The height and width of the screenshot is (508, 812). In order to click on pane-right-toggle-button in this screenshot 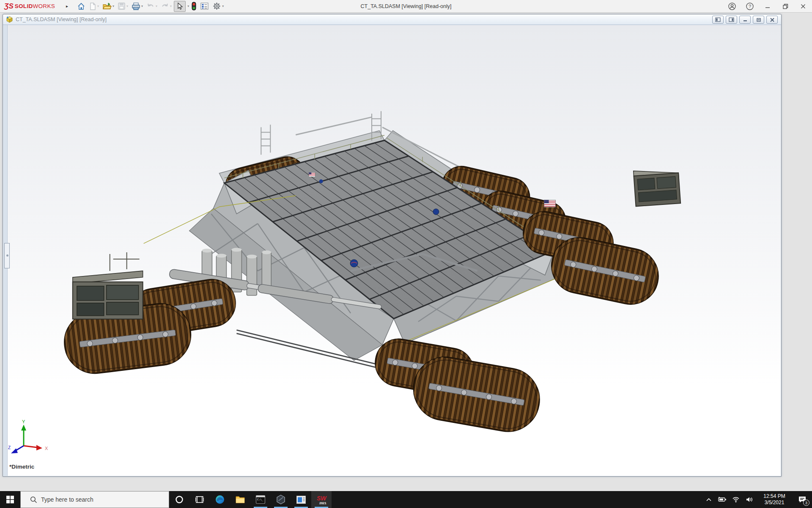, I will do `click(732, 19)`.